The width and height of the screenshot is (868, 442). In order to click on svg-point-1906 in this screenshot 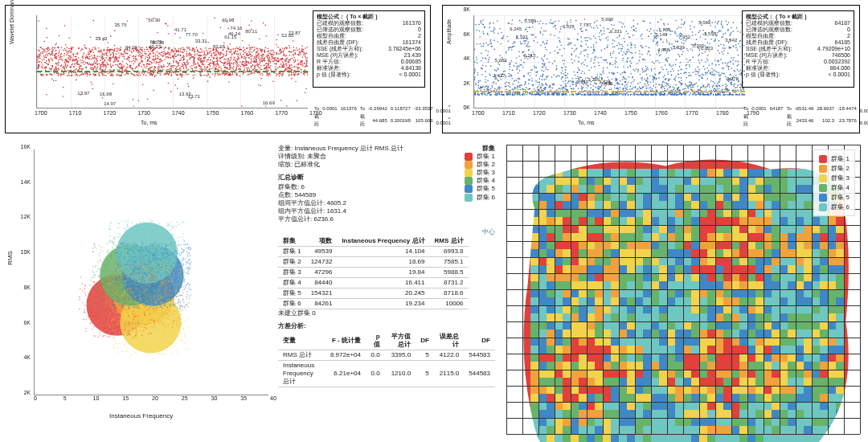, I will do `click(39, 57)`.